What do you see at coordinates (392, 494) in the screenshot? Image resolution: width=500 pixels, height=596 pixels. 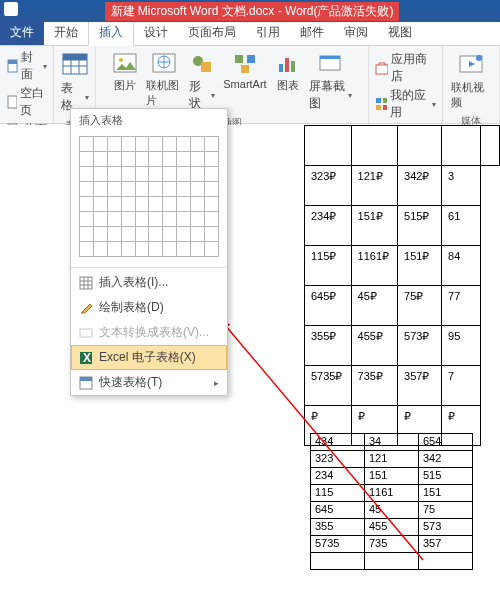 I see `table-cell: 1161` at bounding box center [392, 494].